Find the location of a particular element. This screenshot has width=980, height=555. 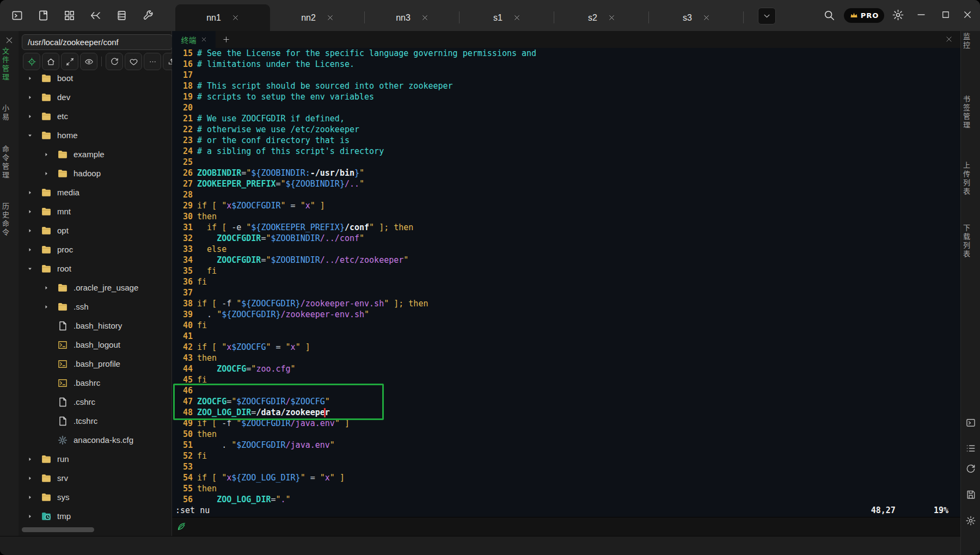

minimize-icon is located at coordinates (921, 15).